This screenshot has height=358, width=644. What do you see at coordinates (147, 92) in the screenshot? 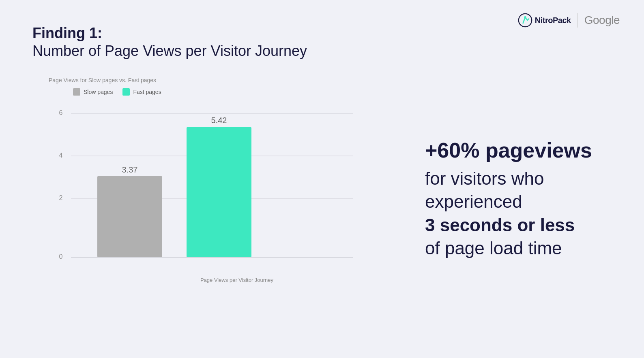
I see `legend-fast-label: Fast pages` at bounding box center [147, 92].